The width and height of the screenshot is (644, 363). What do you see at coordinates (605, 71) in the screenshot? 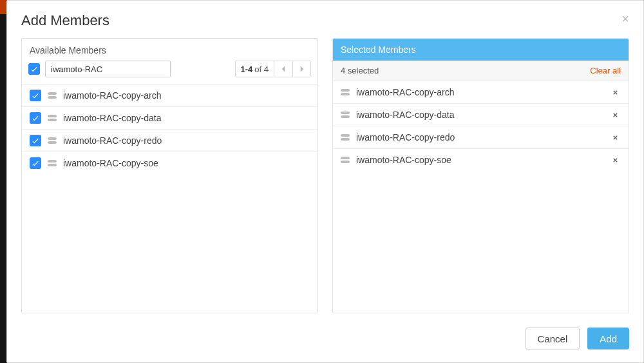
I see `clear-all-link: Clear all` at bounding box center [605, 71].